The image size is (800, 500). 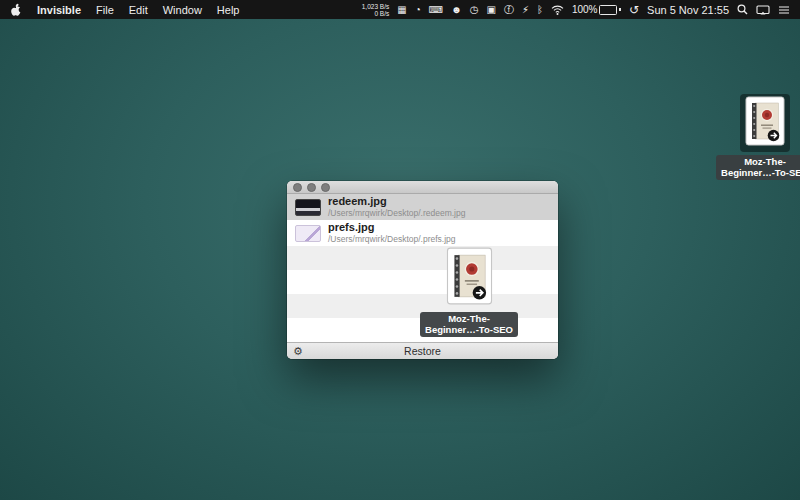 What do you see at coordinates (585, 10) in the screenshot?
I see `battery-percent: 100%` at bounding box center [585, 10].